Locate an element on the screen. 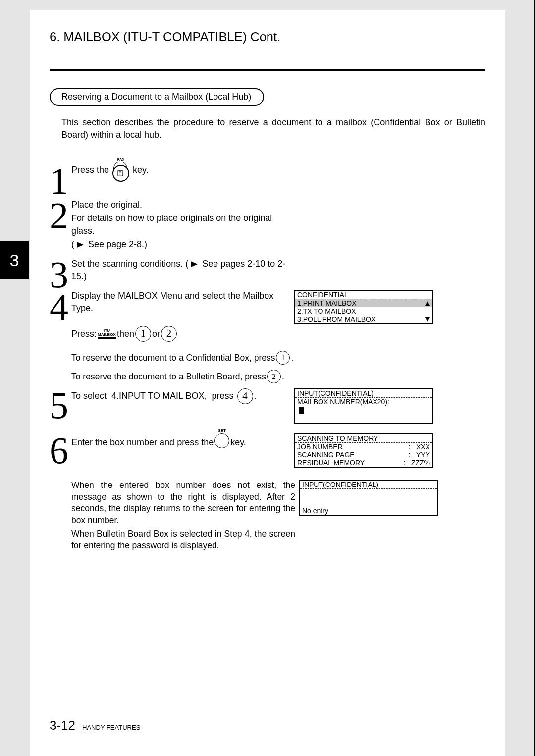  label: RESIDUAL MEMORY is located at coordinates (331, 463).